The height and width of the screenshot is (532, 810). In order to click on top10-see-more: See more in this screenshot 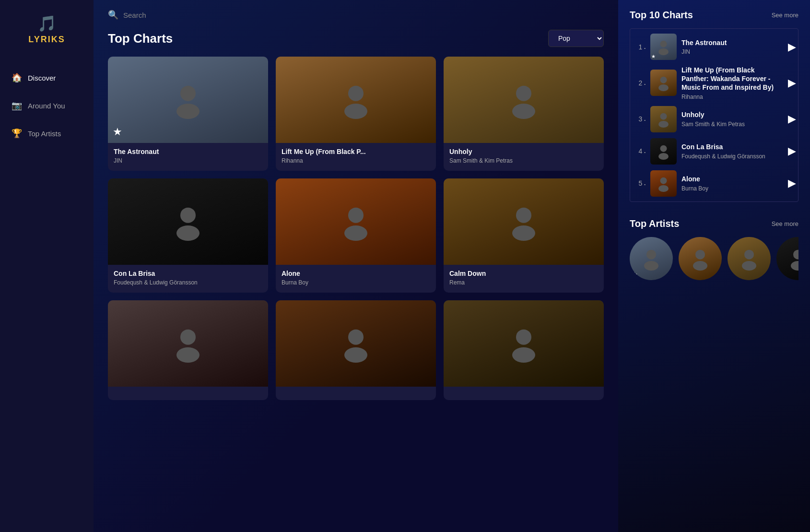, I will do `click(785, 15)`.